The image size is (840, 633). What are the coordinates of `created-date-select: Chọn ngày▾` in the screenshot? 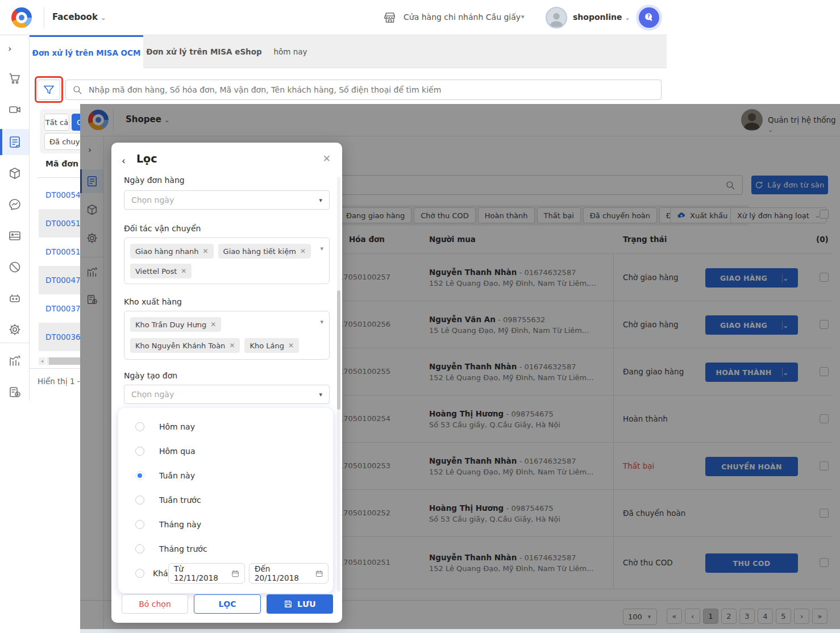 It's located at (227, 394).